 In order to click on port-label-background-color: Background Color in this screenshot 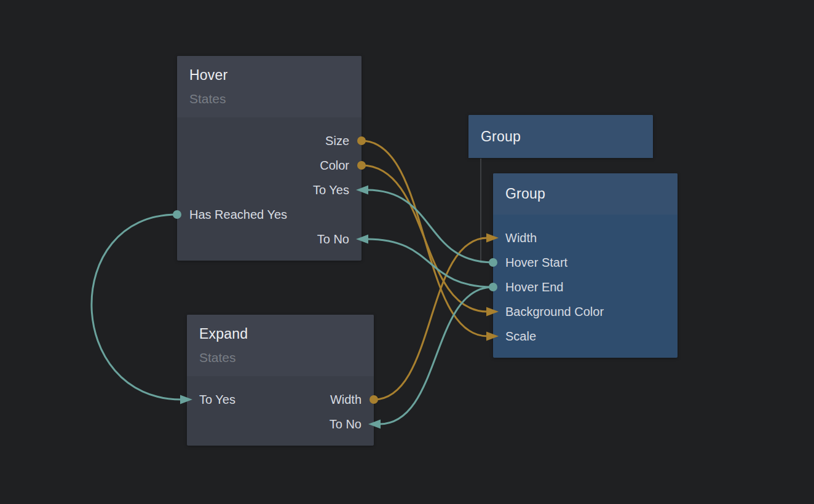, I will do `click(555, 312)`.